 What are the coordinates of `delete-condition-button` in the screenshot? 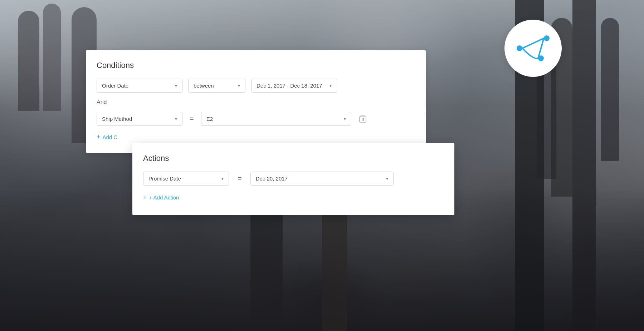 It's located at (363, 119).